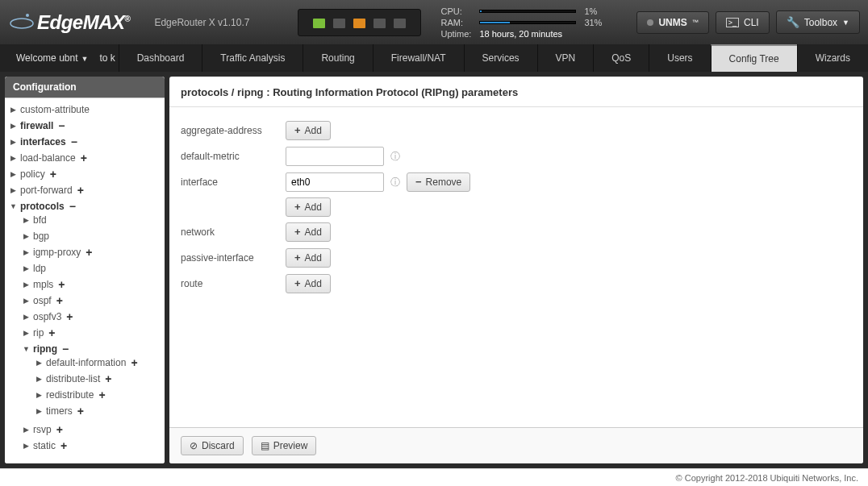 This screenshot has width=868, height=486. What do you see at coordinates (92, 349) in the screenshot?
I see `tree-item-ripng: ▼ripng−` at bounding box center [92, 349].